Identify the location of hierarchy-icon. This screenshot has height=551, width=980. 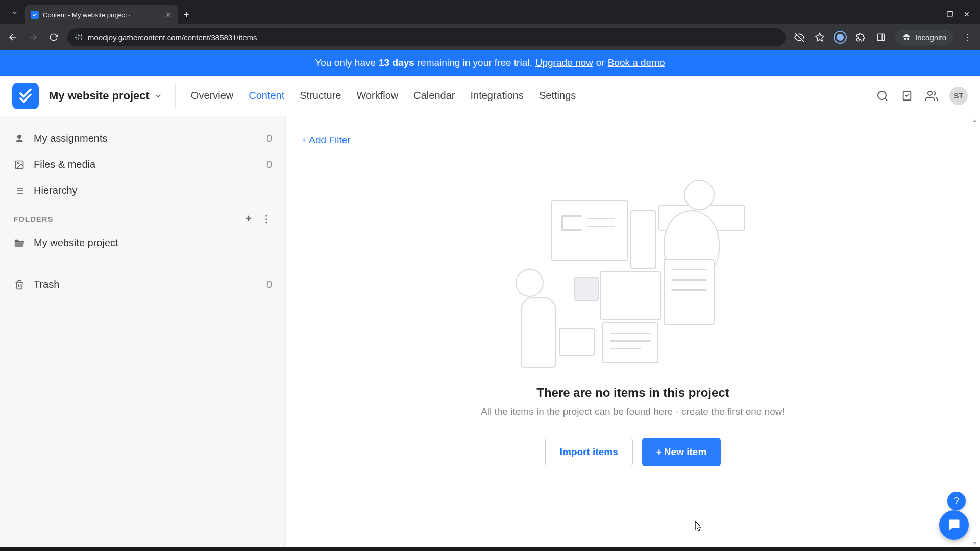
(19, 191).